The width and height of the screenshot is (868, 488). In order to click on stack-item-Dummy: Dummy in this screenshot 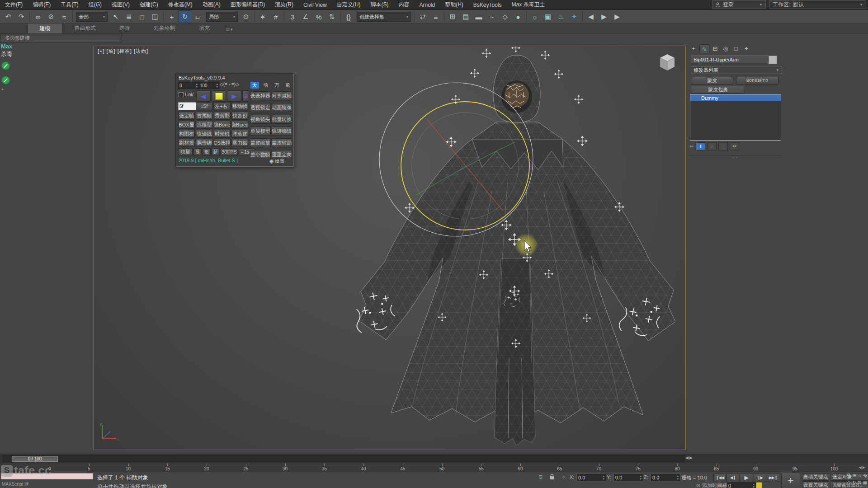, I will do `click(736, 98)`.